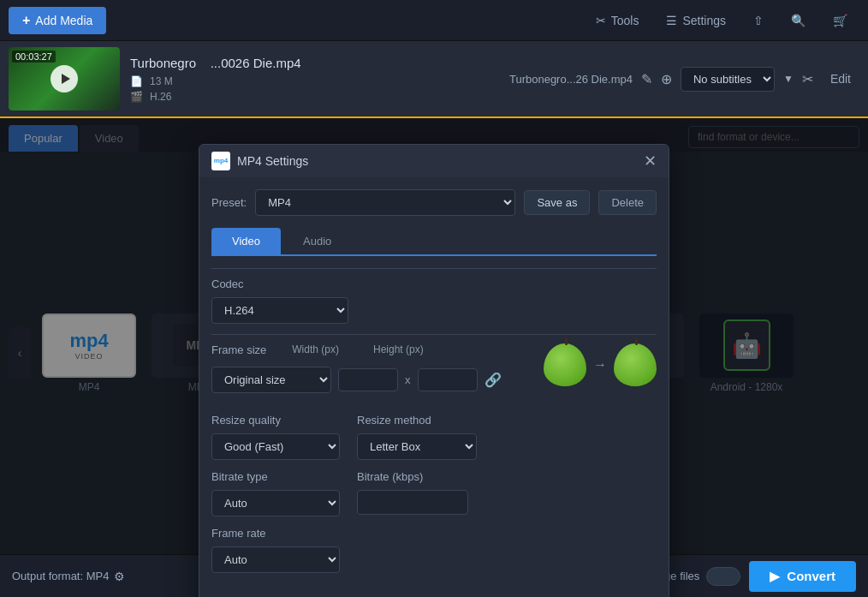 The height and width of the screenshot is (597, 868). What do you see at coordinates (434, 493) in the screenshot?
I see `bitrate-row: Bitrate type Auto Bitrate (kbps)` at bounding box center [434, 493].